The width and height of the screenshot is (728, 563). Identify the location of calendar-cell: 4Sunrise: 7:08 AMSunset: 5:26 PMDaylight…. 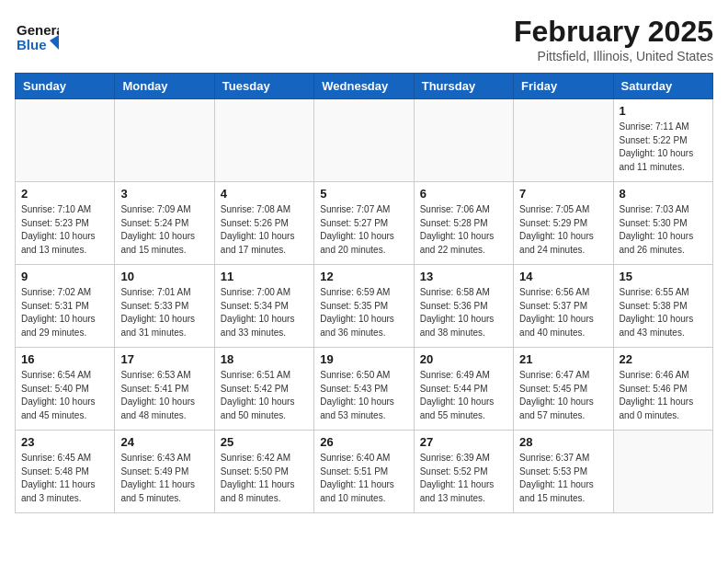
(264, 224).